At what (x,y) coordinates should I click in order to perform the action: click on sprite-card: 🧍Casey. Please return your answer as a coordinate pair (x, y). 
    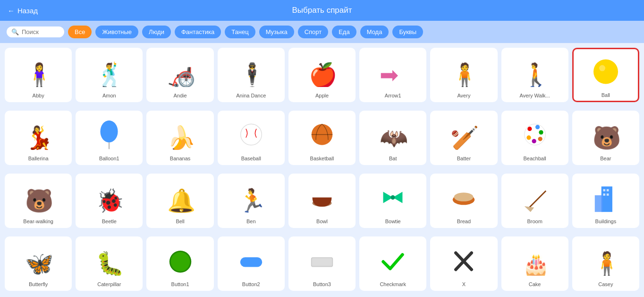
    Looking at the image, I should click on (606, 264).